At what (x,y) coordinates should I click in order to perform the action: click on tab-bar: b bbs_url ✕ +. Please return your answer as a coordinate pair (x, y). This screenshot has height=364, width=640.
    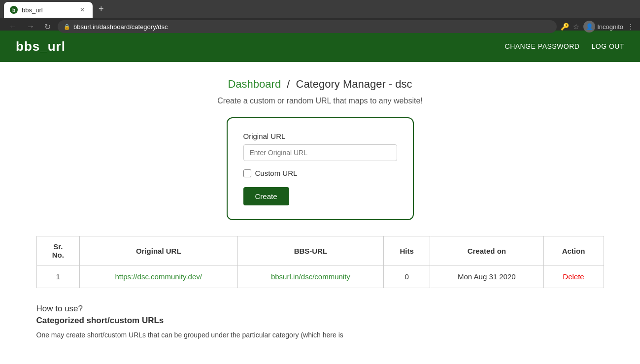
    Looking at the image, I should click on (320, 9).